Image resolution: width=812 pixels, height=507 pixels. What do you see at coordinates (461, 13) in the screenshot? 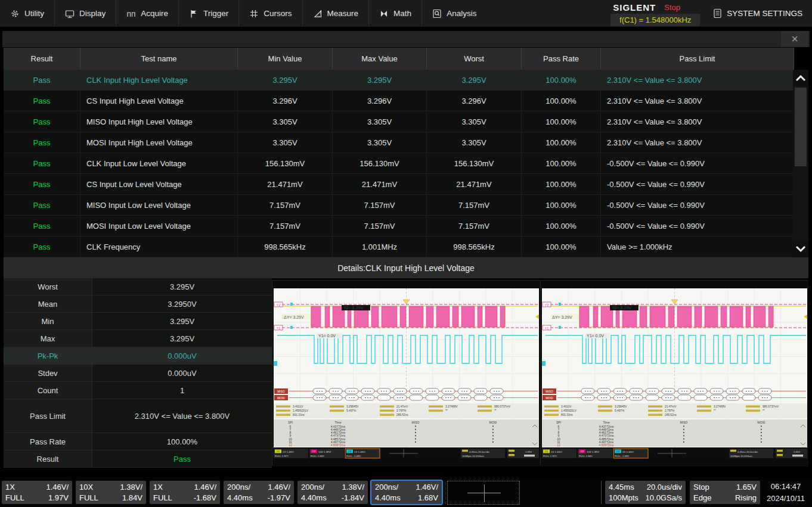
I see `menu-label: Analysis` at bounding box center [461, 13].